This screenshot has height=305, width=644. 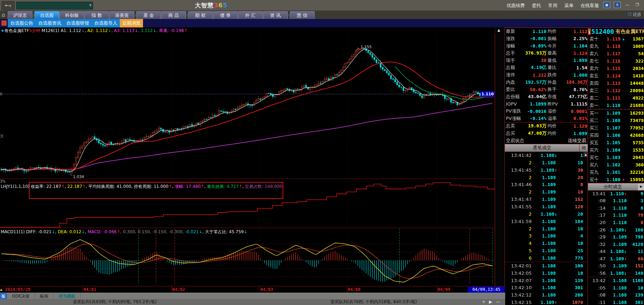 I want to click on nav-tab-基金: 基 金, so click(x=149, y=15).